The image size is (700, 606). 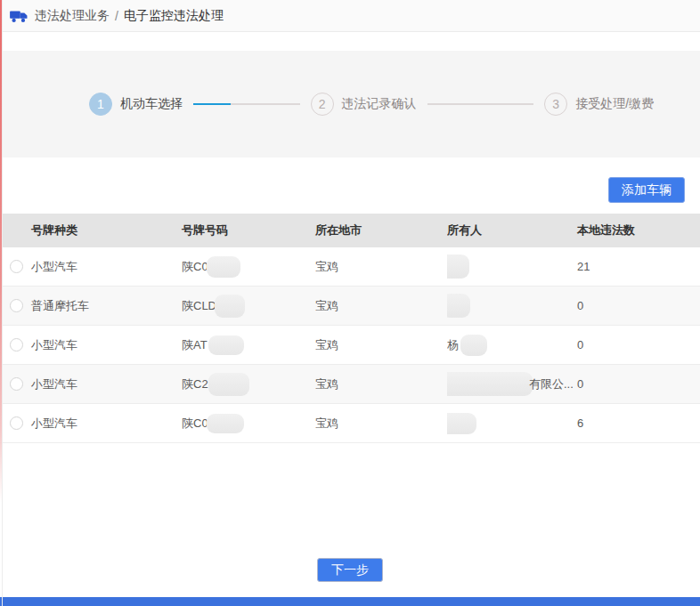 What do you see at coordinates (512, 384) in the screenshot?
I see `owner-cell: 有限公...` at bounding box center [512, 384].